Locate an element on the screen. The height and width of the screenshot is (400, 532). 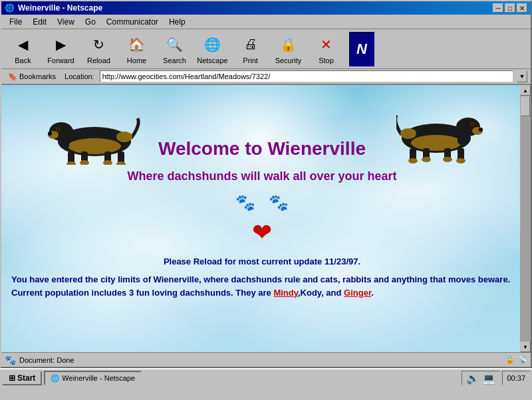
search-label: Search is located at coordinates (174, 60).